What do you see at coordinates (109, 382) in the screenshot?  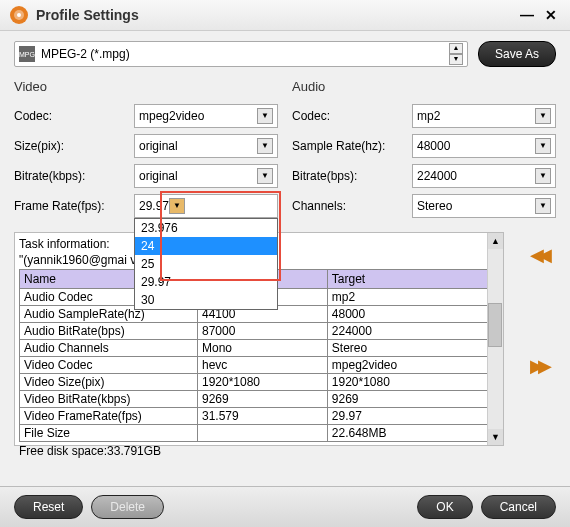 I see `table-cell: Video Size(pix)` at bounding box center [109, 382].